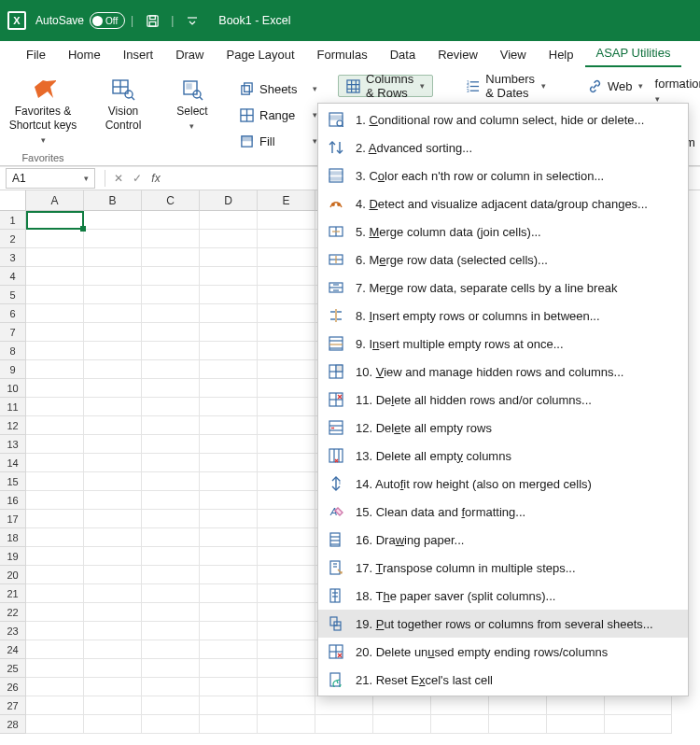  Describe the element at coordinates (13, 556) in the screenshot. I see `row-header: 19` at that location.